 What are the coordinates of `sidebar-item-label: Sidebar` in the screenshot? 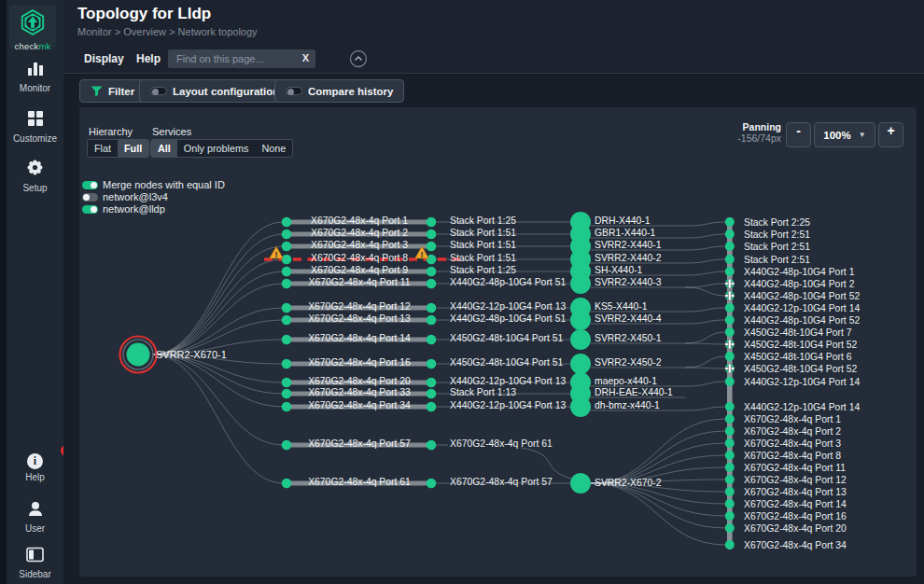 It's located at (35, 575).